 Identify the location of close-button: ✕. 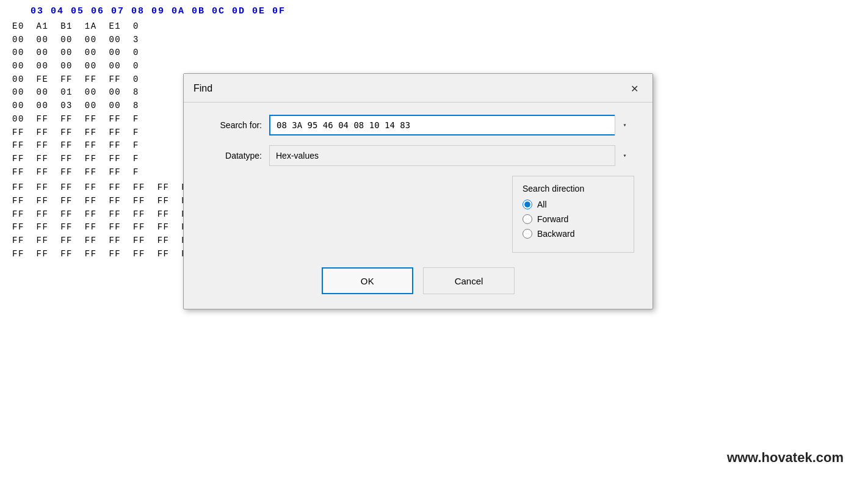
(634, 88).